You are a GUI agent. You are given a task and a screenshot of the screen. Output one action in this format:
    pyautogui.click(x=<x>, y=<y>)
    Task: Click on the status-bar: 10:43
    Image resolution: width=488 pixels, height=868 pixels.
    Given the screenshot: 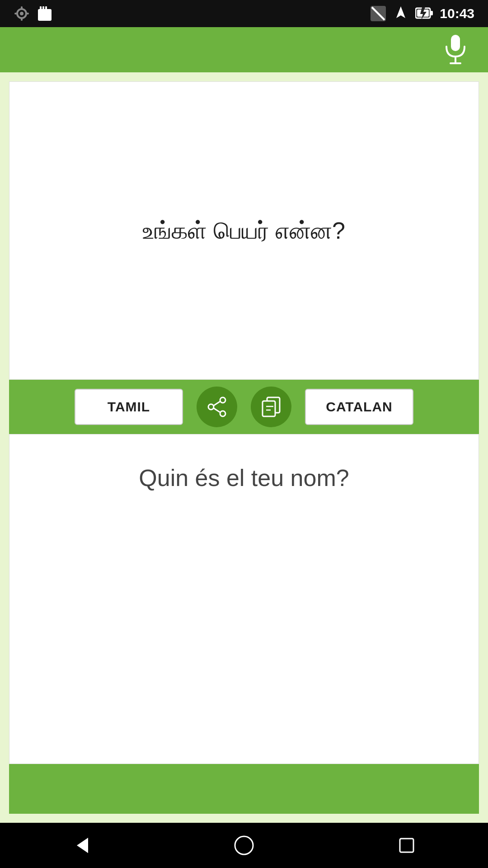 What is the action you would take?
    pyautogui.click(x=244, y=14)
    